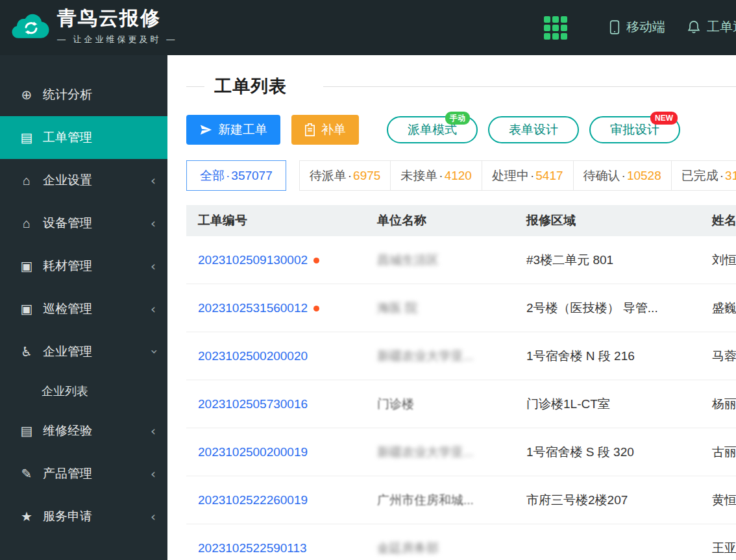 The image size is (736, 560). I want to click on reporter-name: 黄恒鑫, so click(718, 500).